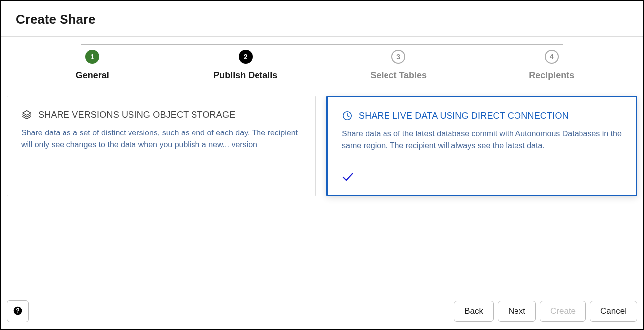 The image size is (644, 330). What do you see at coordinates (474, 311) in the screenshot?
I see `back-button: Back` at bounding box center [474, 311].